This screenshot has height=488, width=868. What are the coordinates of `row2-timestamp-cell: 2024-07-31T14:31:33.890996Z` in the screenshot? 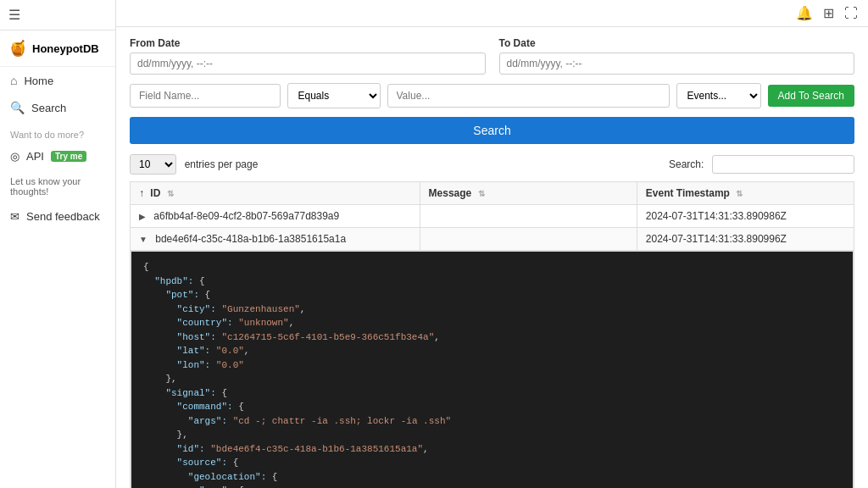 It's located at (745, 239).